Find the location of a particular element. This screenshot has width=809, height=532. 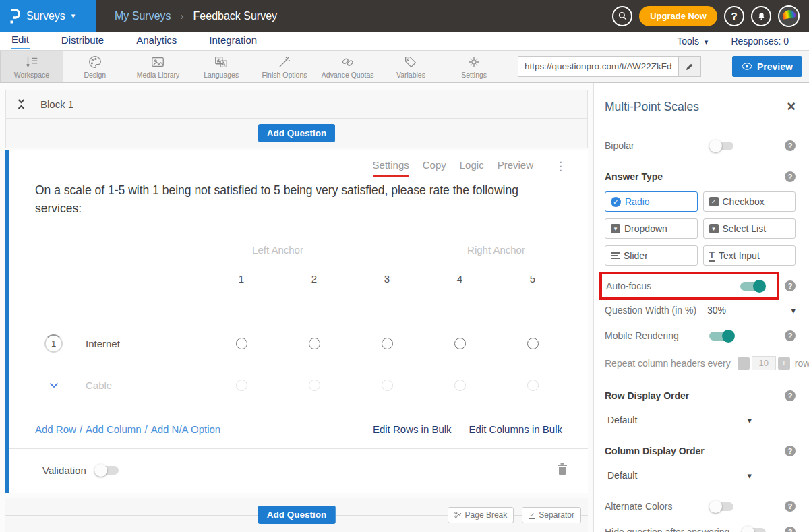

edit-url-button is located at coordinates (690, 66).